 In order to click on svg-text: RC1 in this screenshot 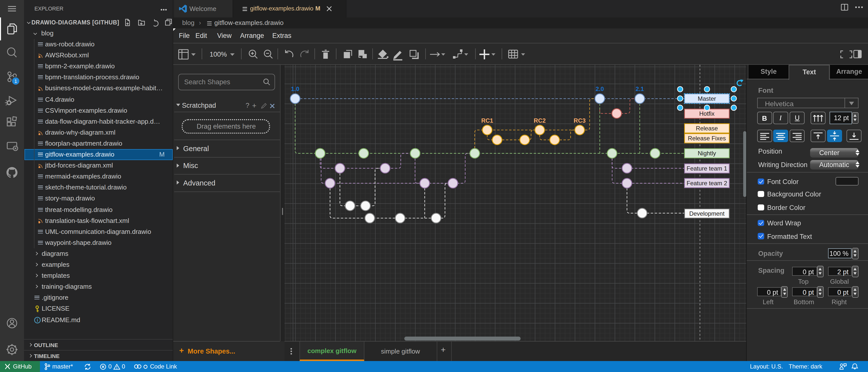, I will do `click(487, 121)`.